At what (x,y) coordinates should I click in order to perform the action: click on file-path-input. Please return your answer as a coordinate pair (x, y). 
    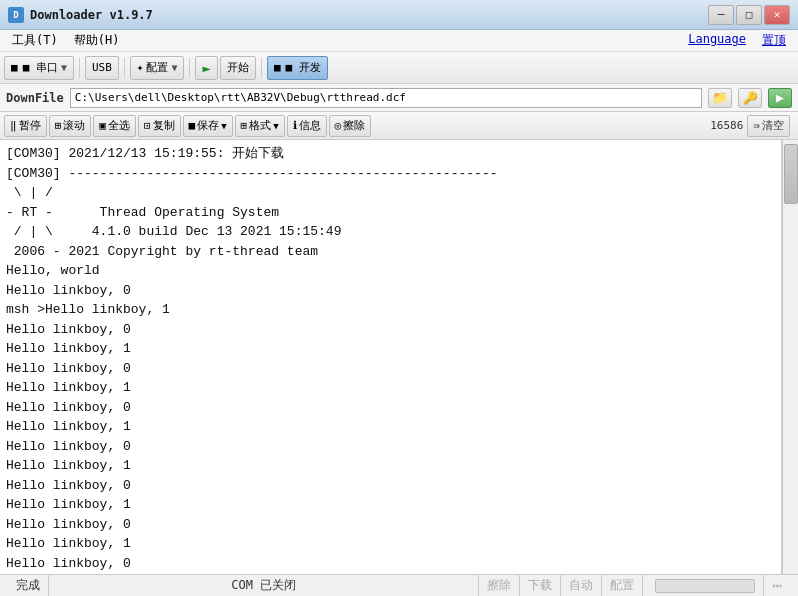
    Looking at the image, I should click on (386, 98).